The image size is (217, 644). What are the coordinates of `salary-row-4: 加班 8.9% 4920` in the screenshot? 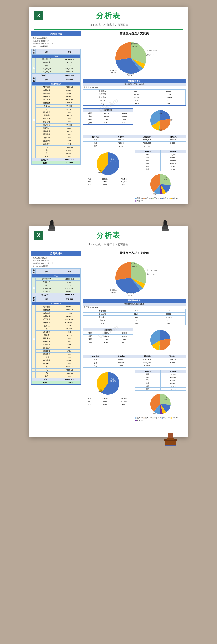 It's located at (108, 123).